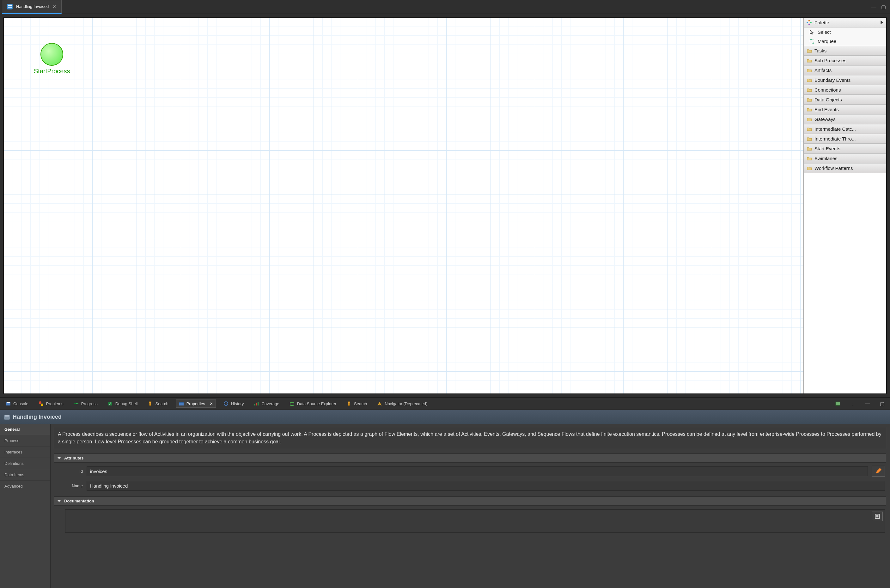 Image resolution: width=890 pixels, height=588 pixels. I want to click on properties-icon, so click(182, 404).